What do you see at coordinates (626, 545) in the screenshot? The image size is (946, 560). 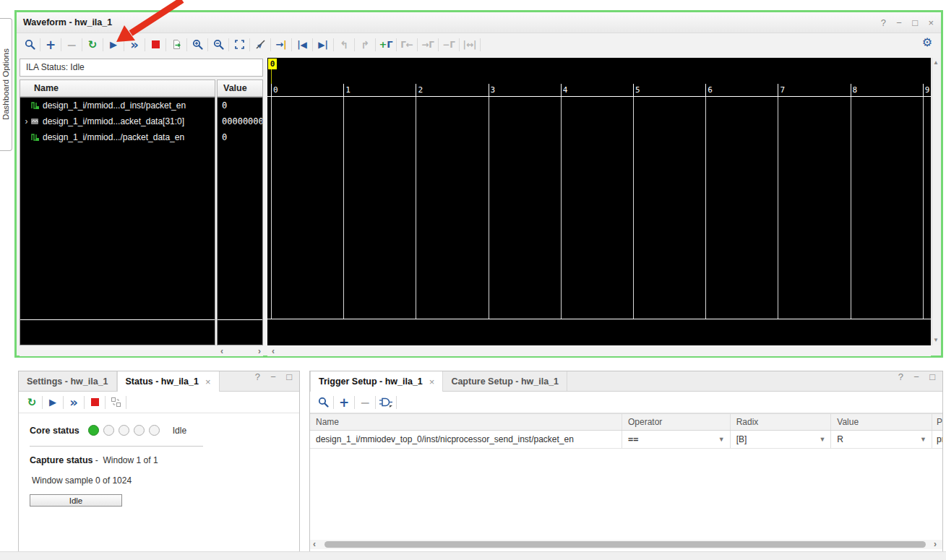 I see `trigger-hscrollbar: ‹ ›` at bounding box center [626, 545].